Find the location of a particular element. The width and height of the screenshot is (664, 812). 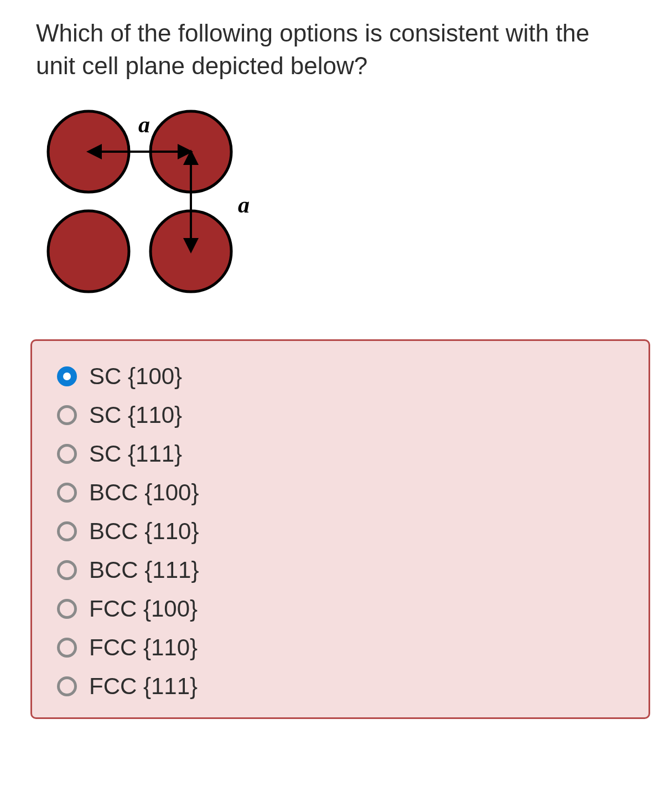

option-fcc-111: FCC {111} is located at coordinates (340, 686).